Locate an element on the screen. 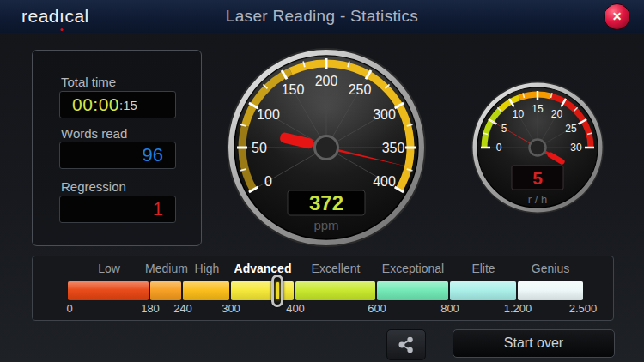 This screenshot has width=644, height=362. scale-tick-400: 400 is located at coordinates (295, 309).